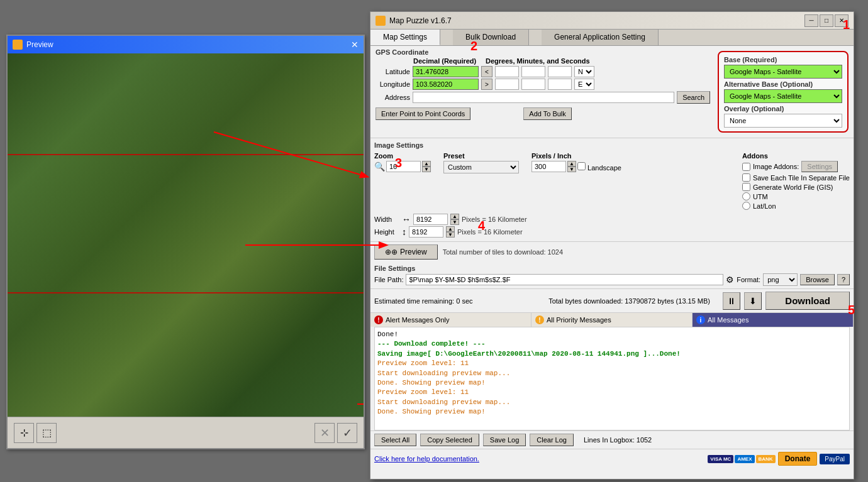 The width and height of the screenshot is (868, 482). Describe the element at coordinates (24, 433) in the screenshot. I see `move-tool-button: ⊹` at that location.